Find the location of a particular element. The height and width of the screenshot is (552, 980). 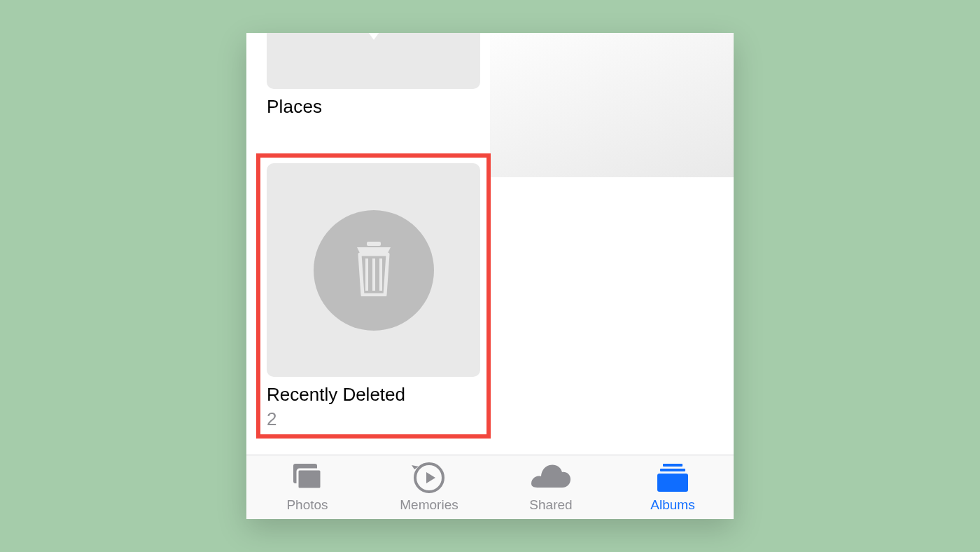

album-places: Places is located at coordinates (374, 76).